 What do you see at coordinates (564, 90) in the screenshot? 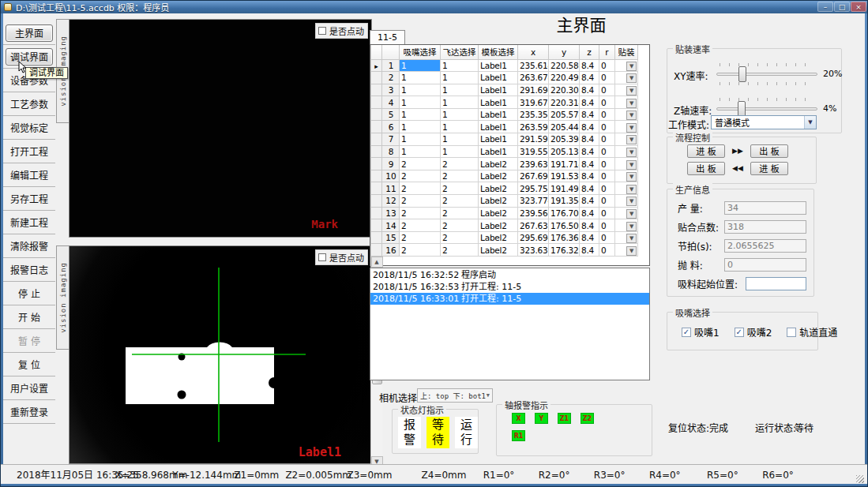
I see `cell-y: 220.302` at bounding box center [564, 90].